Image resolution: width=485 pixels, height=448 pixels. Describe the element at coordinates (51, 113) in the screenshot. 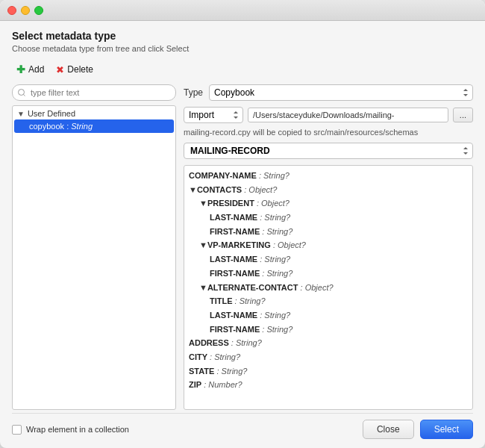

I see `tree-group-label: User Defined` at that location.